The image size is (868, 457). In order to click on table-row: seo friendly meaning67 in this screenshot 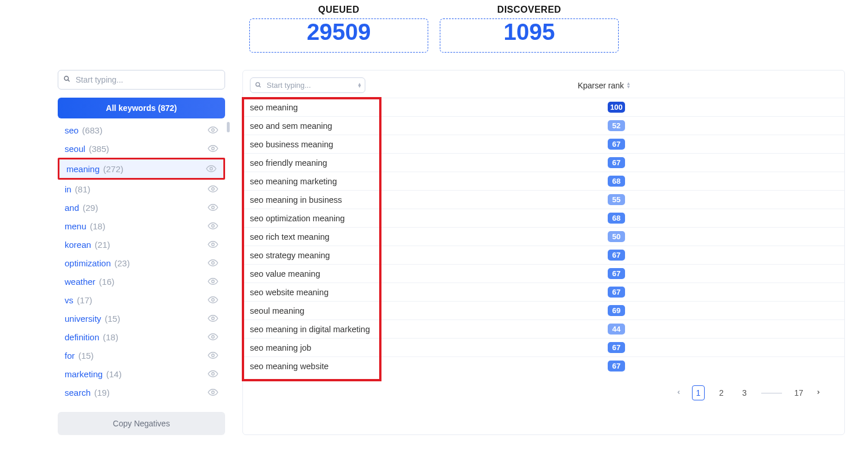, I will do `click(544, 162)`.